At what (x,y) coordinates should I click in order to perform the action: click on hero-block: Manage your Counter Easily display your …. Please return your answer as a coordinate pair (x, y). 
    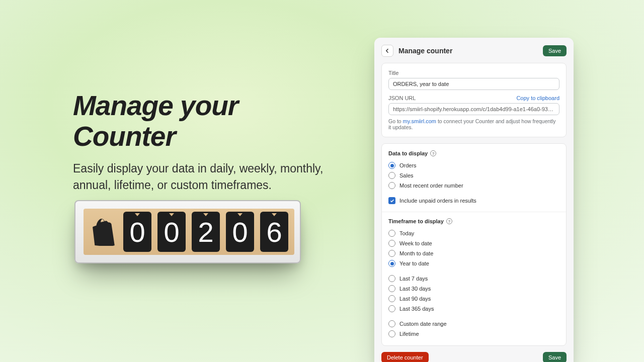
    Looking at the image, I should click on (209, 142).